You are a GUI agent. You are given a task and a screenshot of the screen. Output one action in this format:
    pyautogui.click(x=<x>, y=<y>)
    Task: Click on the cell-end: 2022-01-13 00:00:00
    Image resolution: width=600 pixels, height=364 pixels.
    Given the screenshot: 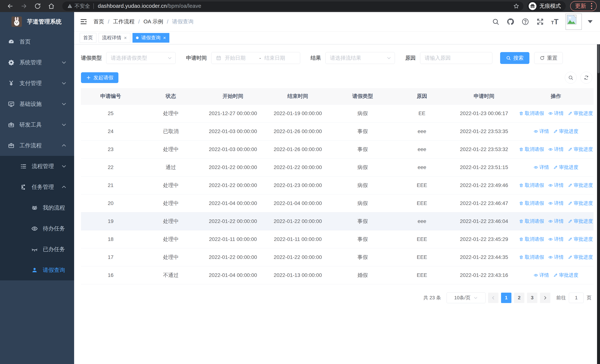 What is the action you would take?
    pyautogui.click(x=298, y=275)
    